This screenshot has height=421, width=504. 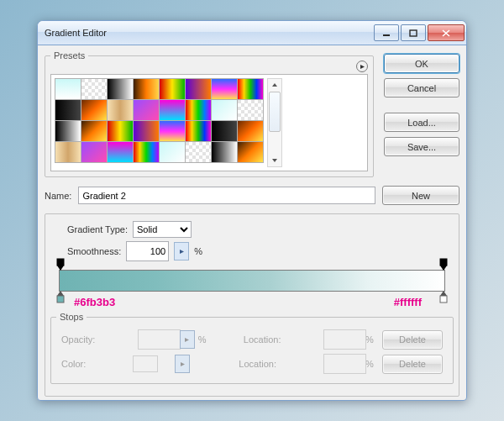 I want to click on opacity-slider-icon, so click(x=187, y=339).